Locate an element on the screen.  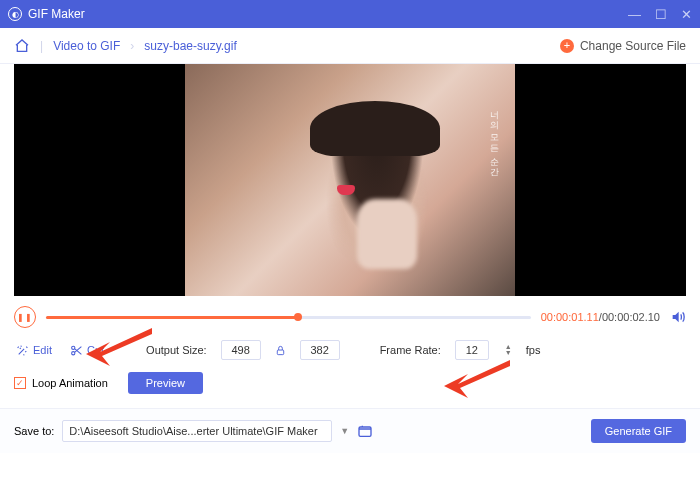
folder-icon is located at coordinates (365, 431).